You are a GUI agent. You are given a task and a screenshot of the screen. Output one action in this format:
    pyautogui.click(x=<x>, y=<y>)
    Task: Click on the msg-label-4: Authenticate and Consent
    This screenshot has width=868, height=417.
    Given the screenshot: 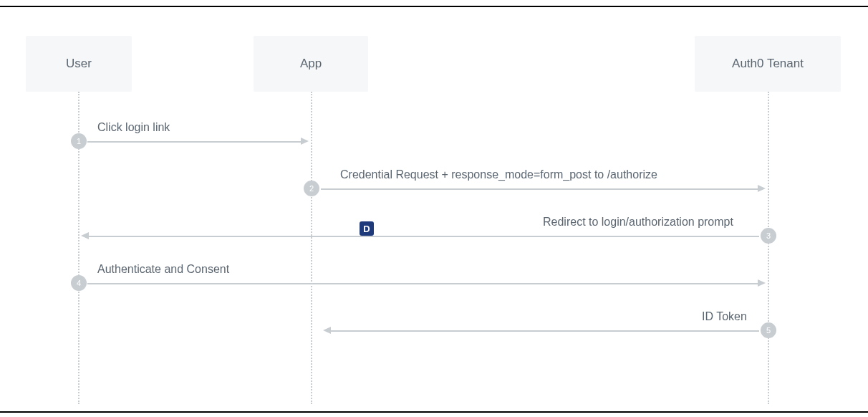 What is the action you would take?
    pyautogui.click(x=163, y=269)
    